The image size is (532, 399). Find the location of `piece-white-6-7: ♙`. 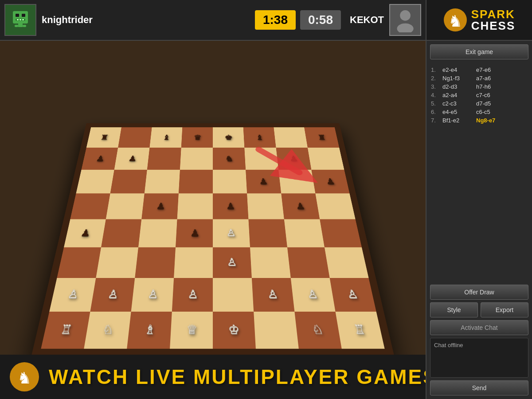

piece-white-6-7: ♙ is located at coordinates (352, 294).